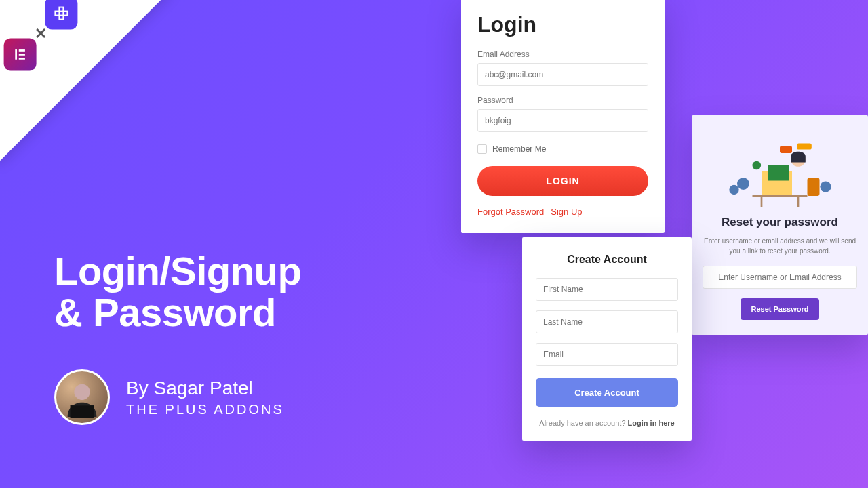 Image resolution: width=868 pixels, height=488 pixels. What do you see at coordinates (780, 277) in the screenshot?
I see `reset-email-input` at bounding box center [780, 277].